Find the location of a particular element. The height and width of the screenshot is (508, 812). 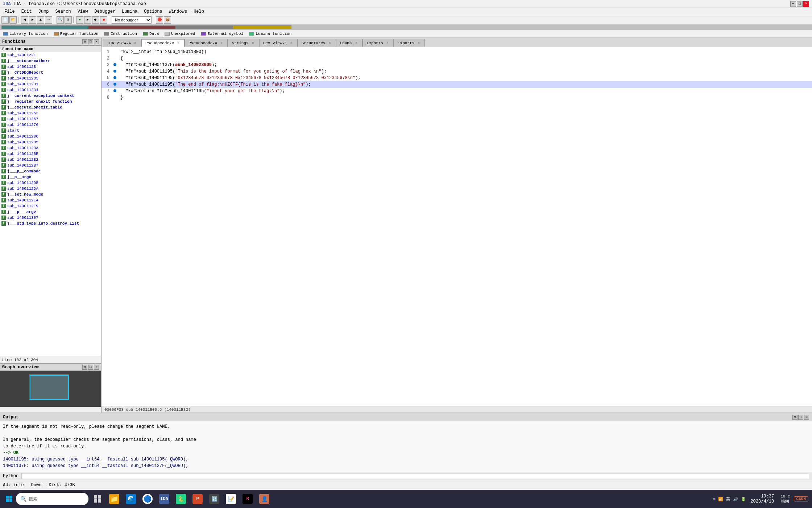

function-list-item: fj__CrtDbgReport is located at coordinates (51, 73).